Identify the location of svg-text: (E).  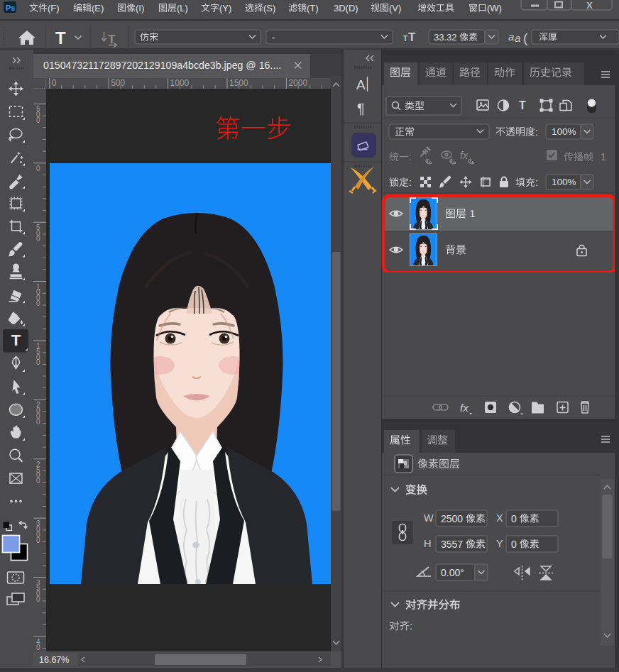
(98, 9).